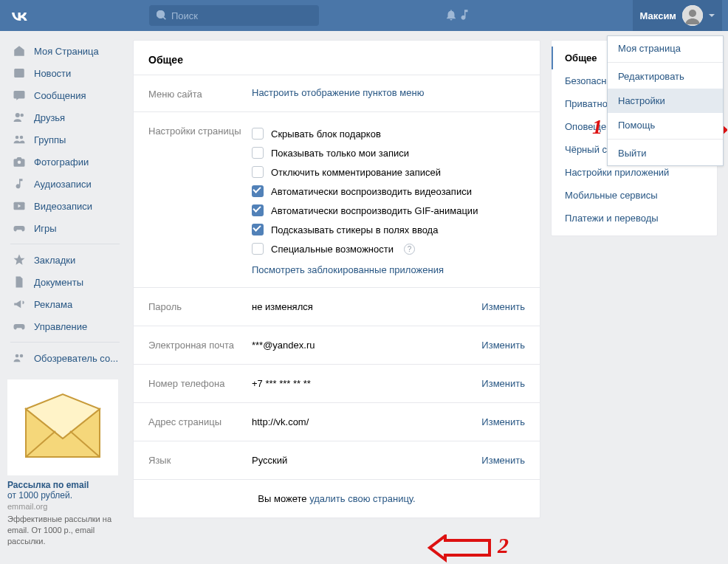 The height and width of the screenshot is (564, 728). I want to click on vk-logo, so click(22, 16).